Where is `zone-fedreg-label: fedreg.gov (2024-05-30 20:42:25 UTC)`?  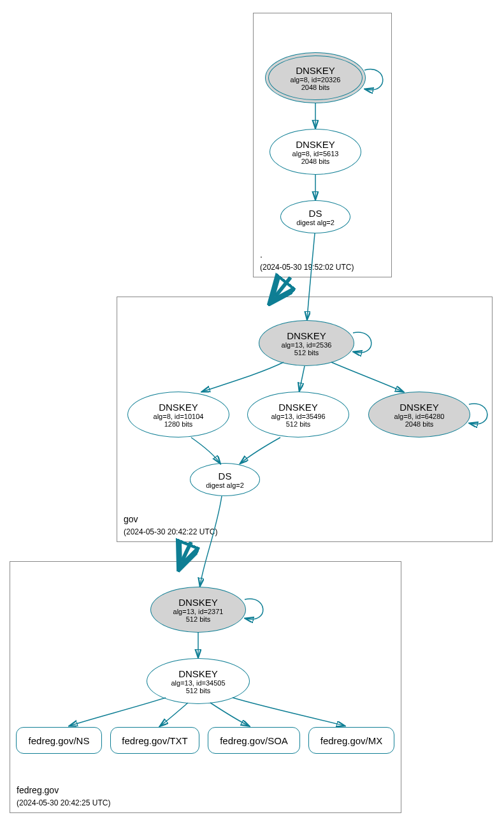
zone-fedreg-label: fedreg.gov (2024-05-30 20:42:25 UTC) is located at coordinates (64, 797).